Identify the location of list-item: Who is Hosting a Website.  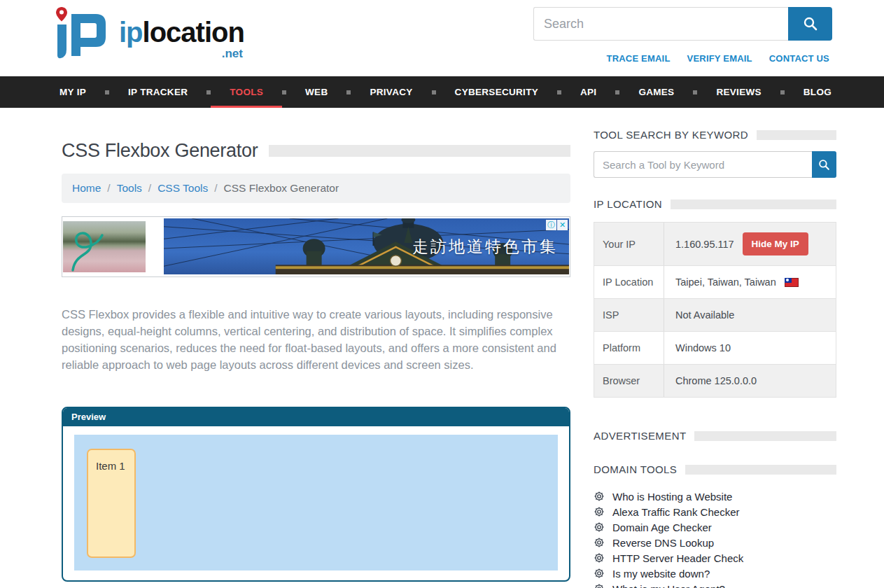
(715, 496).